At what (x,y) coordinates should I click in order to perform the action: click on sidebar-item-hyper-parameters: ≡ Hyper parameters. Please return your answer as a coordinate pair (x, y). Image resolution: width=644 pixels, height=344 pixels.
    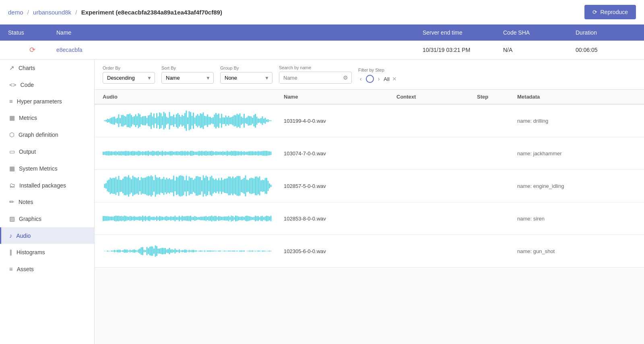
    Looking at the image, I should click on (47, 101).